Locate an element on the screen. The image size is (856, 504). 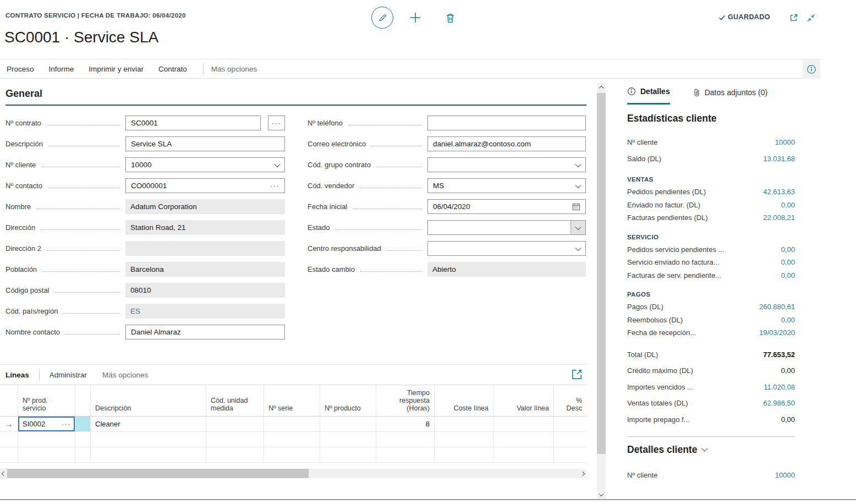
edit-button is located at coordinates (382, 18).